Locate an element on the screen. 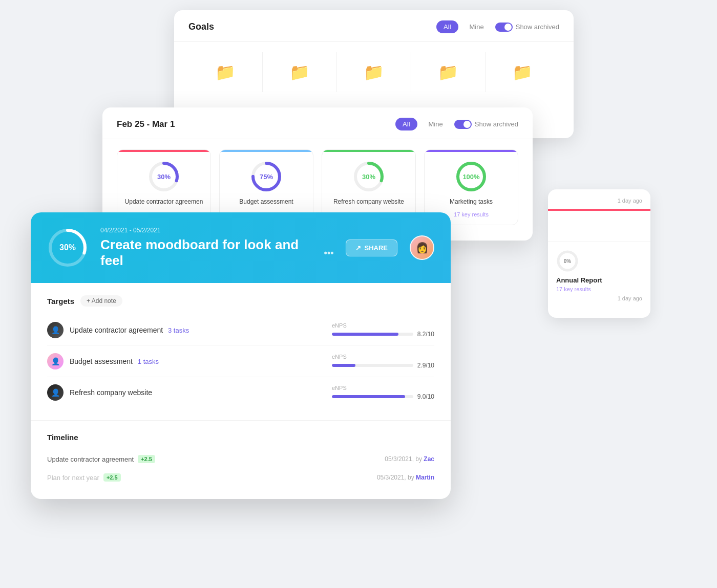 Image resolution: width=717 pixels, height=588 pixels. annual-report-time: 1 day ago is located at coordinates (599, 298).